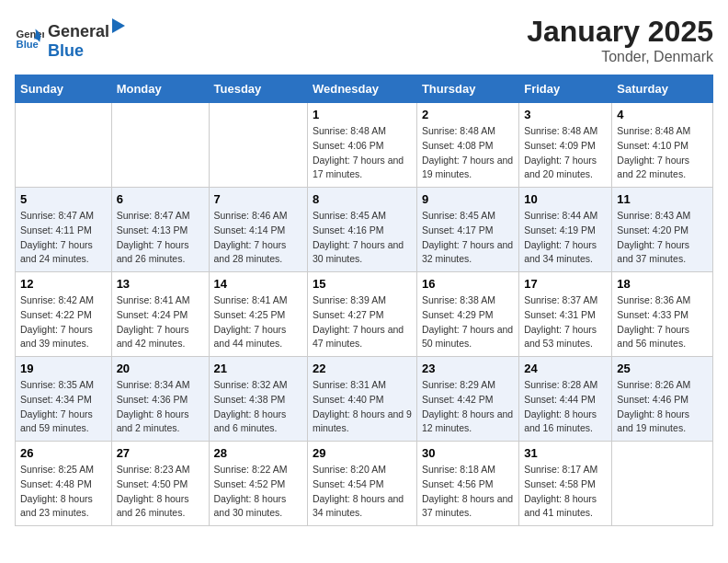 Image resolution: width=728 pixels, height=563 pixels. Describe the element at coordinates (565, 322) in the screenshot. I see `day-info: Sunrise: 8:37 AMSunset: 4:31 PMDaylight:…` at that location.